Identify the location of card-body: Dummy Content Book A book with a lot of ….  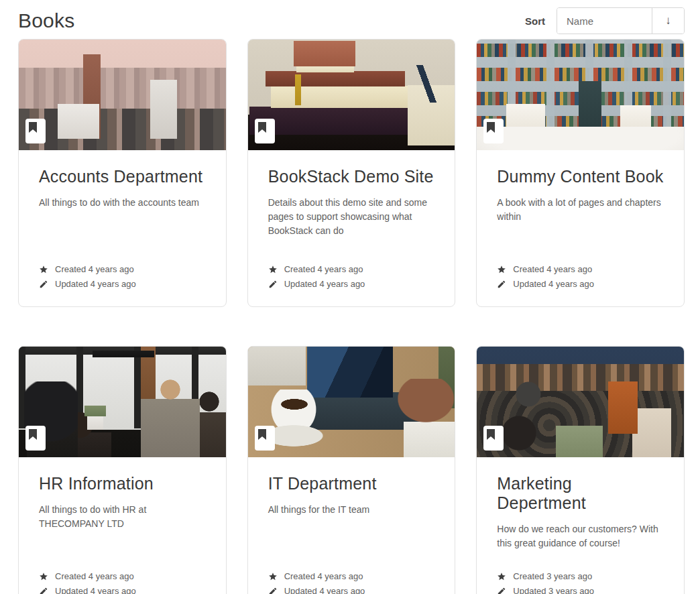
(581, 228).